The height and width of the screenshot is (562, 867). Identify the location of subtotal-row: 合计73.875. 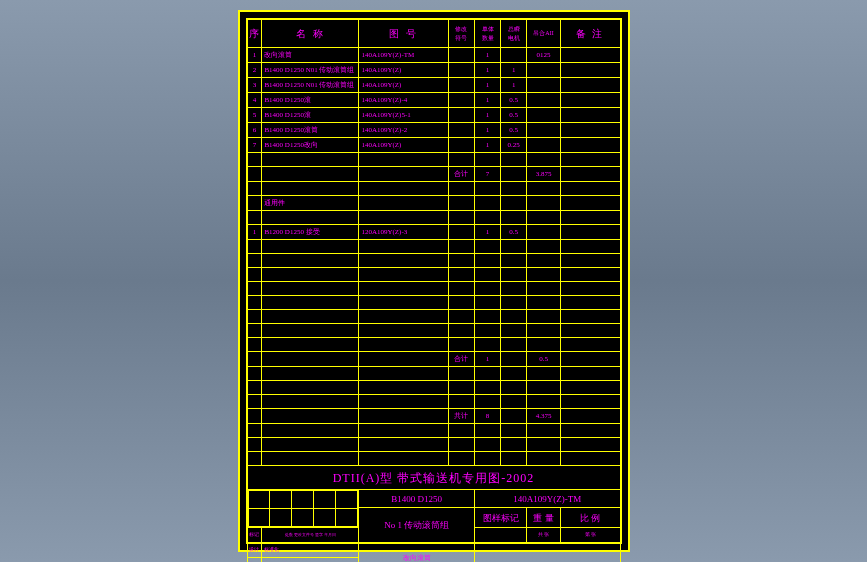
(434, 174).